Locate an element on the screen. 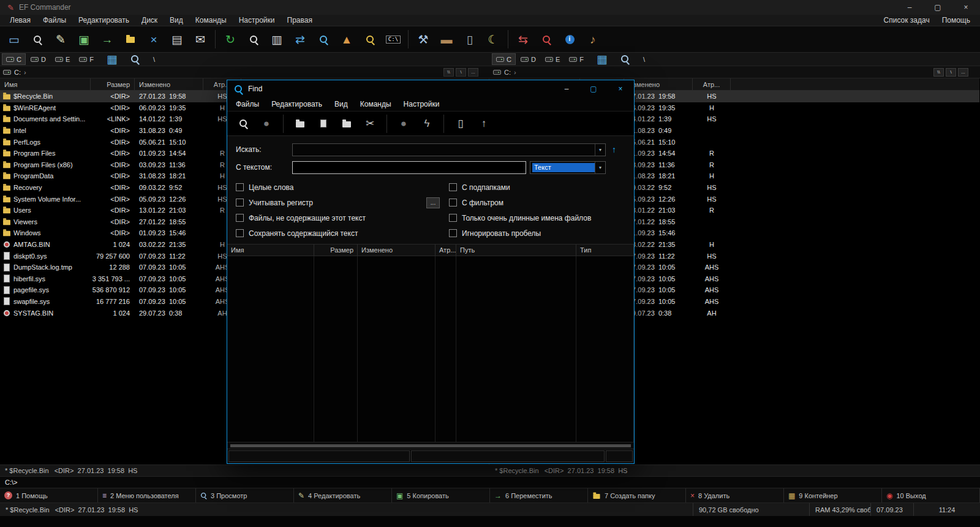  checkbox: Целые слова is located at coordinates (342, 188).